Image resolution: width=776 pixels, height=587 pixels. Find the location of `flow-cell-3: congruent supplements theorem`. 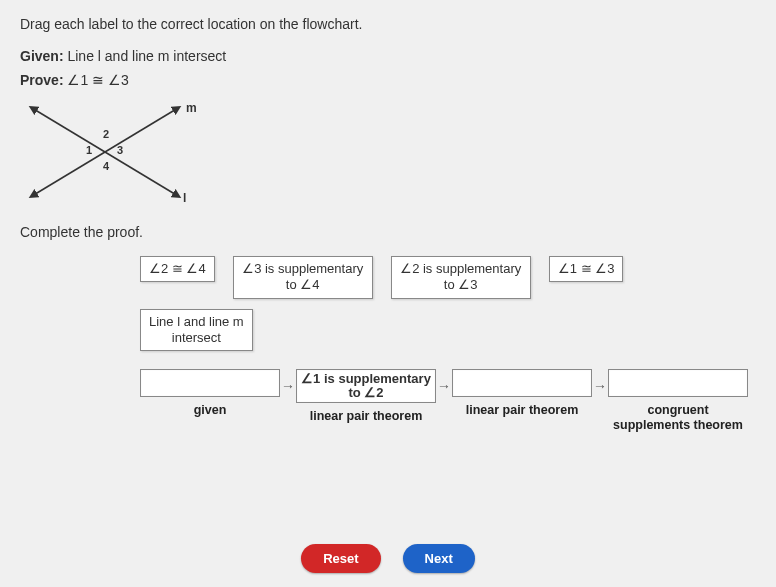

flow-cell-3: congruent supplements theorem is located at coordinates (678, 401).